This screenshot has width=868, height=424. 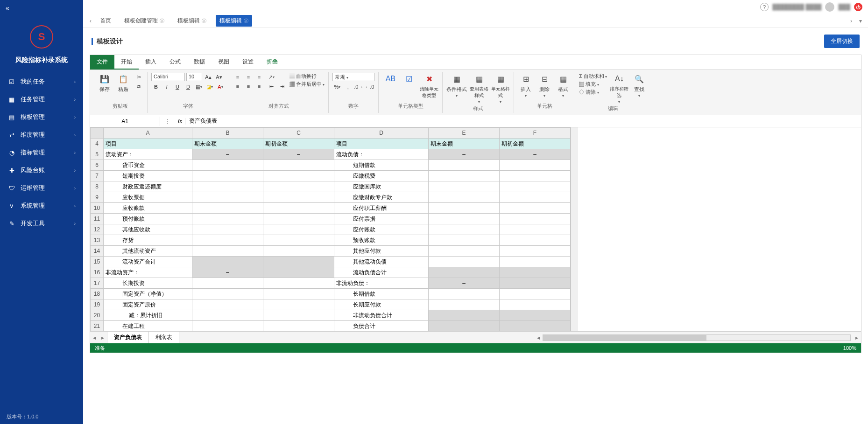 I want to click on cell: 流动资产合计, so click(x=148, y=262).